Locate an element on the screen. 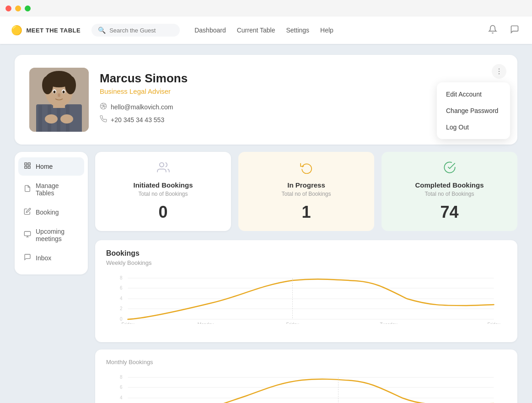 The width and height of the screenshot is (532, 403). upcoming-meetings-icon is located at coordinates (27, 235).